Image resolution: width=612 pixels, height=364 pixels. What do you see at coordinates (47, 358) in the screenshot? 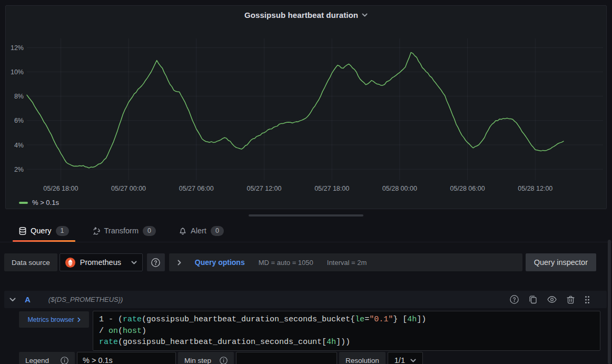
I see `legend-field-label: Legend` at bounding box center [47, 358].